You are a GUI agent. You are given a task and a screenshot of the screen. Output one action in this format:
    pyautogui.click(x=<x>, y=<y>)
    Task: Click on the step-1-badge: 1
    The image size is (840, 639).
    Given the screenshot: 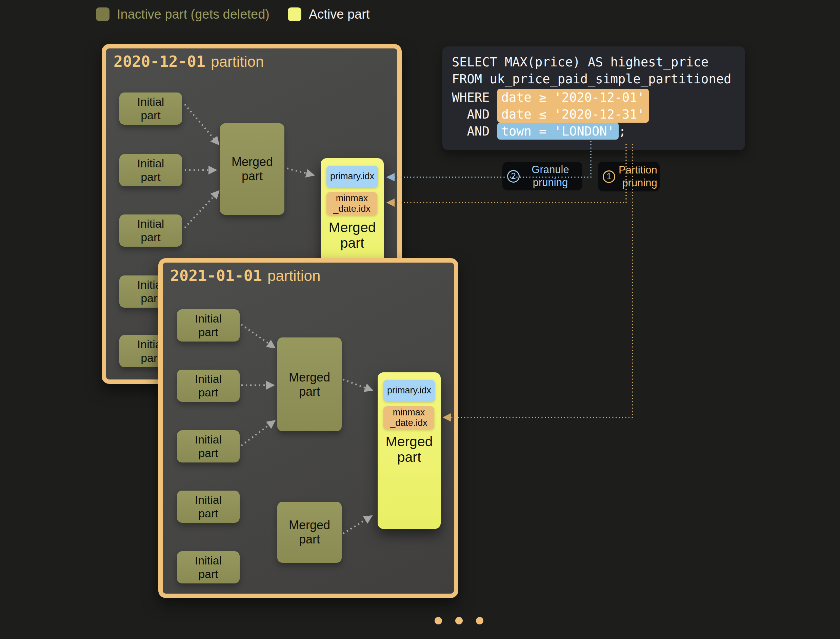 What is the action you would take?
    pyautogui.click(x=609, y=176)
    